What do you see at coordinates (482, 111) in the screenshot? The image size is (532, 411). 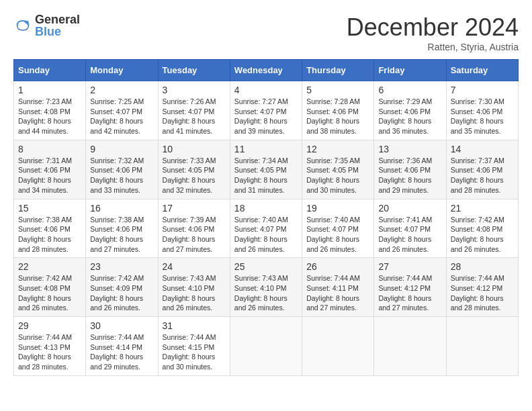 I see `calendar-cell: 7 Sunrise: 7:30 AM Sunset: 4:06 PM Dayli…` at bounding box center [482, 111].